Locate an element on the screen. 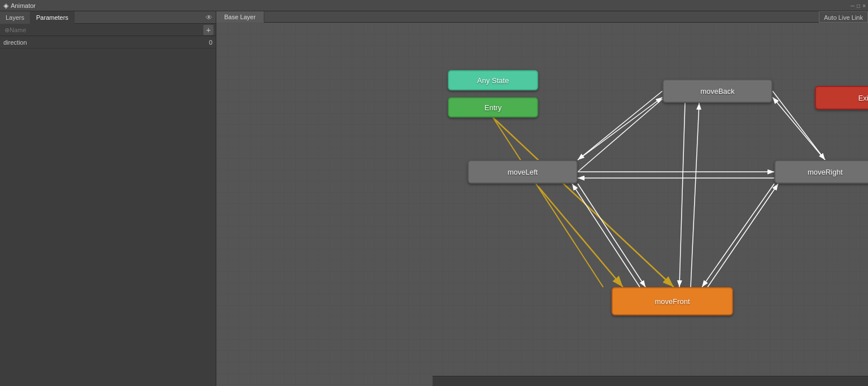 The width and height of the screenshot is (868, 386). titlebar: ◈ Animator ─ □ × is located at coordinates (434, 6).